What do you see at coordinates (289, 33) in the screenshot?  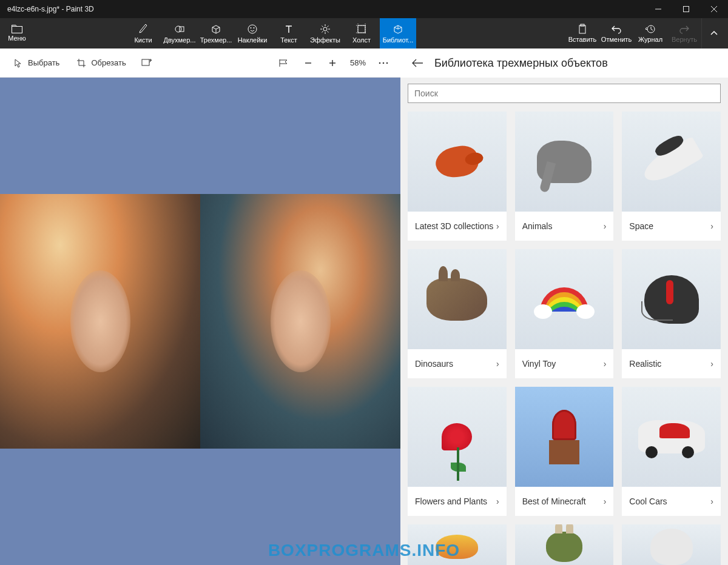 I see `tab-text: Текст` at bounding box center [289, 33].